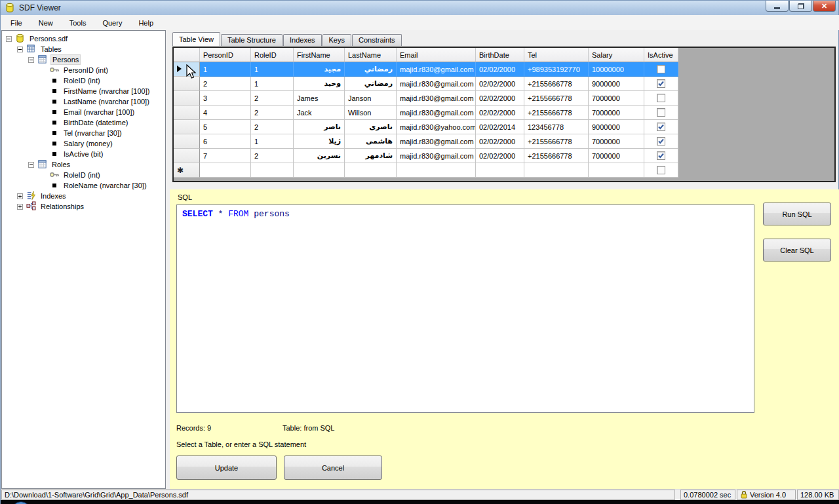 This screenshot has width=839, height=504. Describe the element at coordinates (319, 142) in the screenshot. I see `cell-firstname: ژیلا` at that location.